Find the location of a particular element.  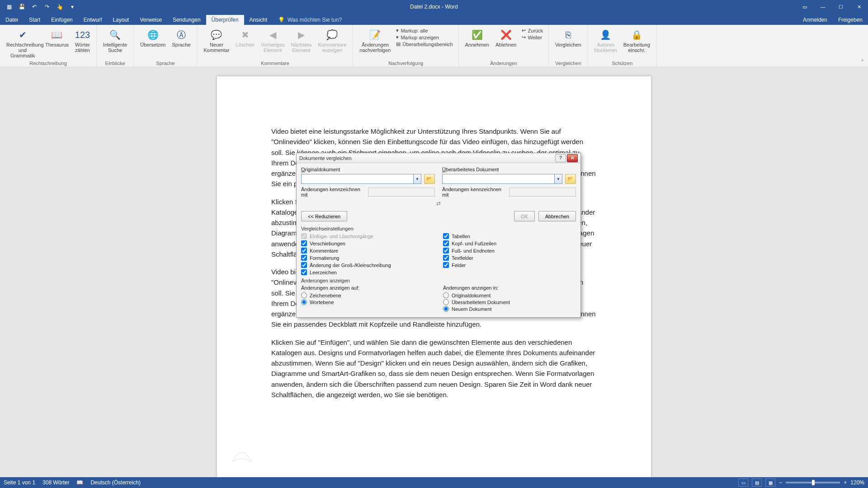

tab-insert: Einfügen is located at coordinates (61, 20).